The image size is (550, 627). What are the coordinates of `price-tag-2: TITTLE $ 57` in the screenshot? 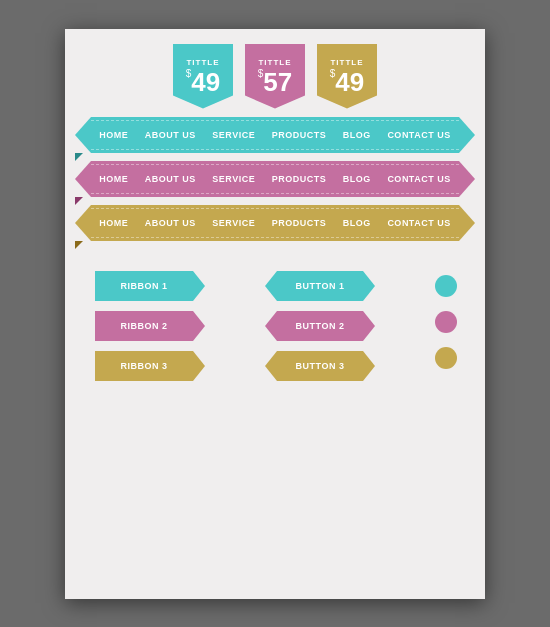 It's located at (275, 76).